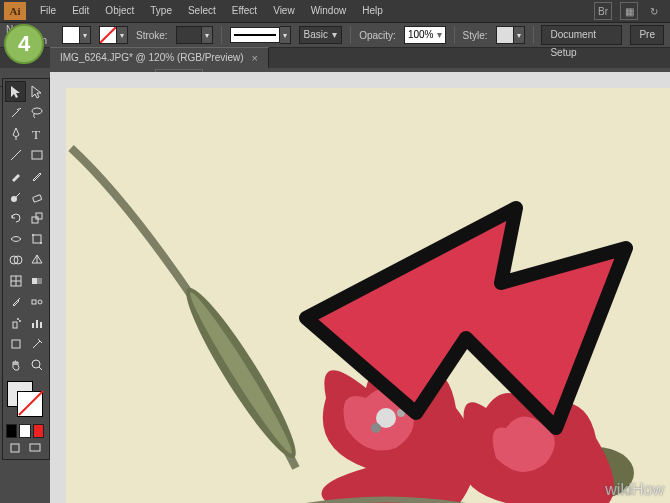 Image resolution: width=670 pixels, height=503 pixels. I want to click on menu-object: Object, so click(120, 11).